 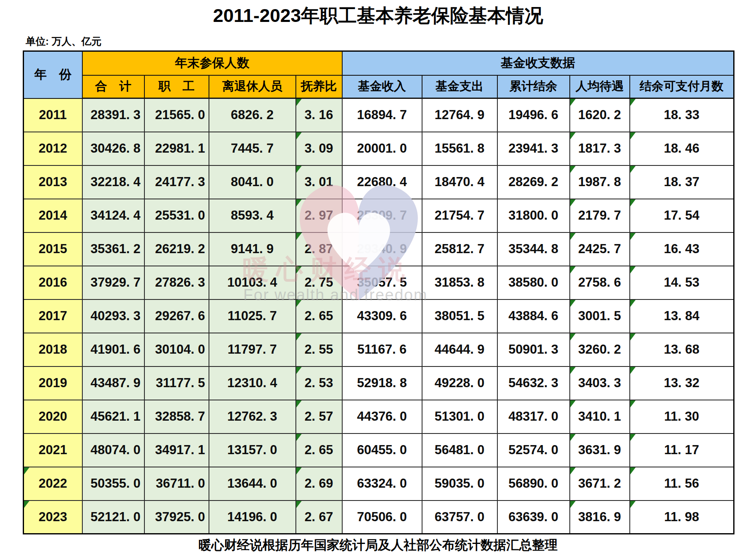 What do you see at coordinates (53, 115) in the screenshot?
I see `year-cell: 2011` at bounding box center [53, 115].